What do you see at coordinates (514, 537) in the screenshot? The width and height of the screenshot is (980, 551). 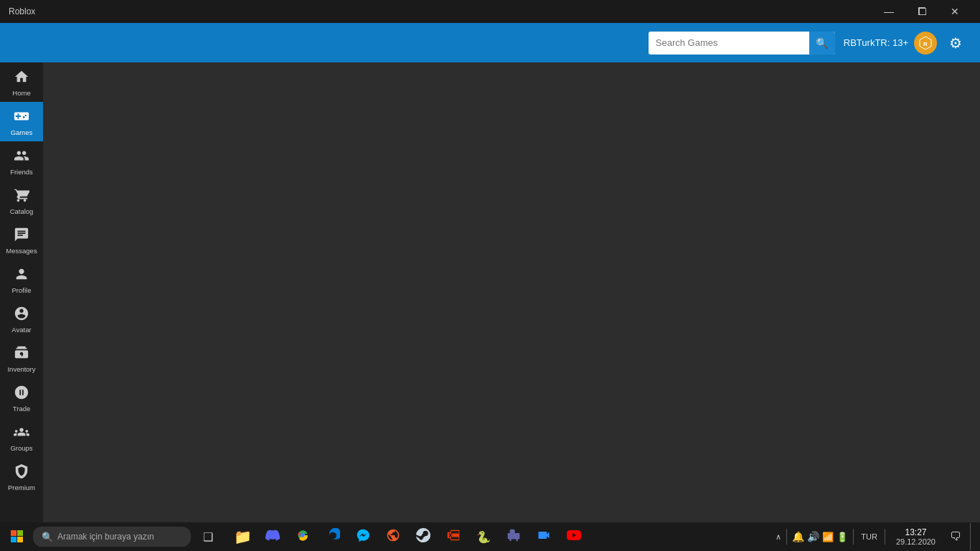 I see `taskbar-app-teams` at bounding box center [514, 537].